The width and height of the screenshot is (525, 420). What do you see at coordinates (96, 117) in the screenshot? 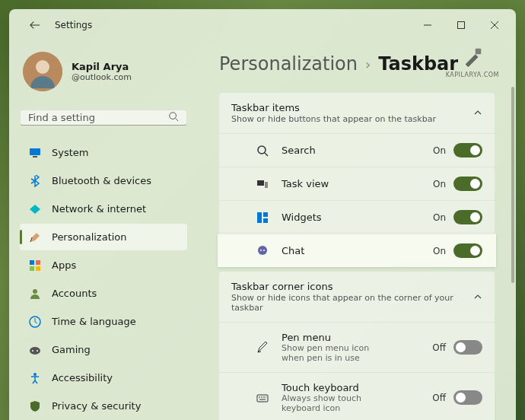
I see `search-input` at bounding box center [96, 117].